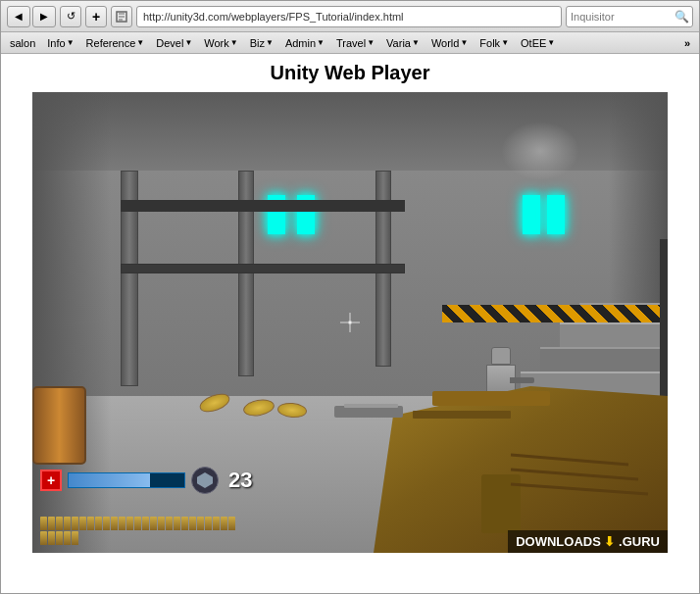 This screenshot has height=594, width=700. I want to click on nav-item-otee: OtEE ▼, so click(537, 43).